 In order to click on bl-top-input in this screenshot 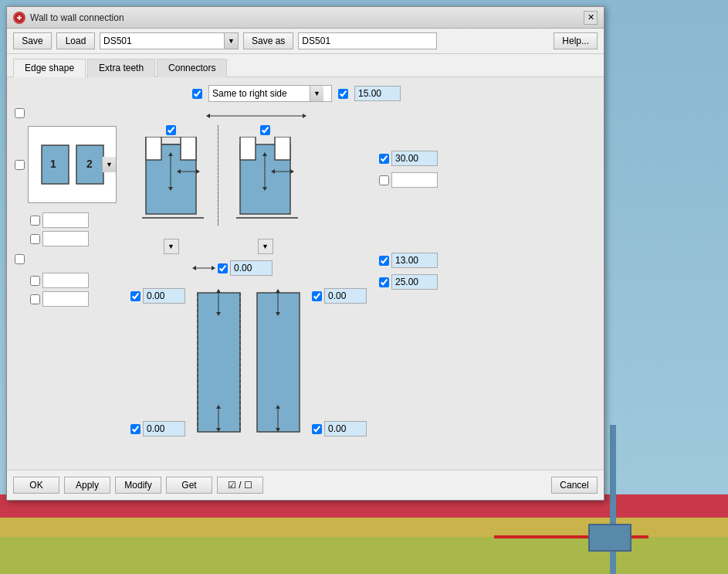, I will do `click(164, 296)`.